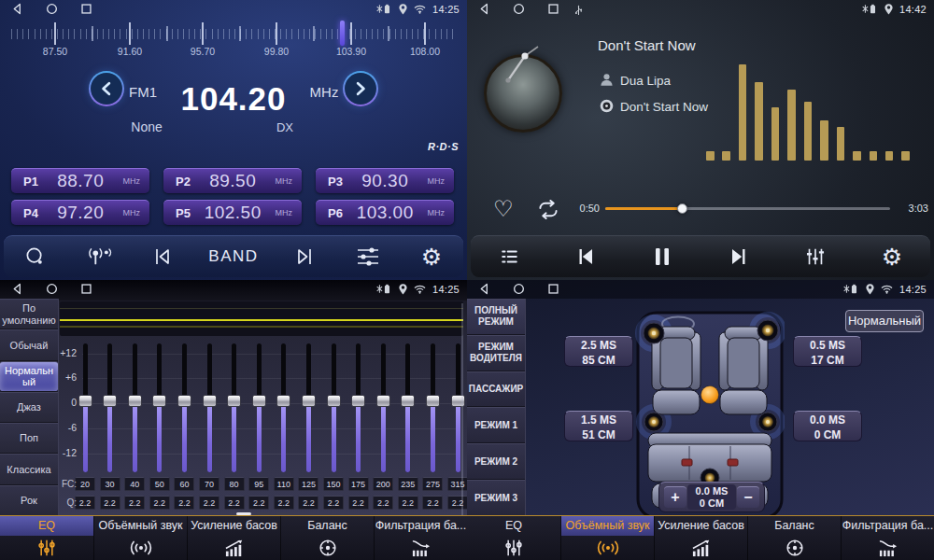  Describe the element at coordinates (234, 256) in the screenshot. I see `radio-toolbar: BAND ⚙` at that location.